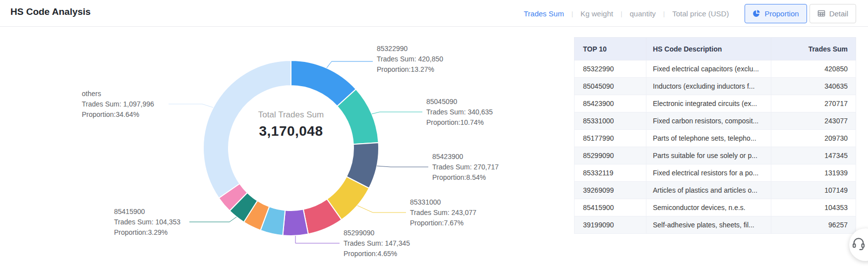 The width and height of the screenshot is (868, 266). I want to click on description-cell: Semiconductor devices, n.e.s., so click(709, 208).